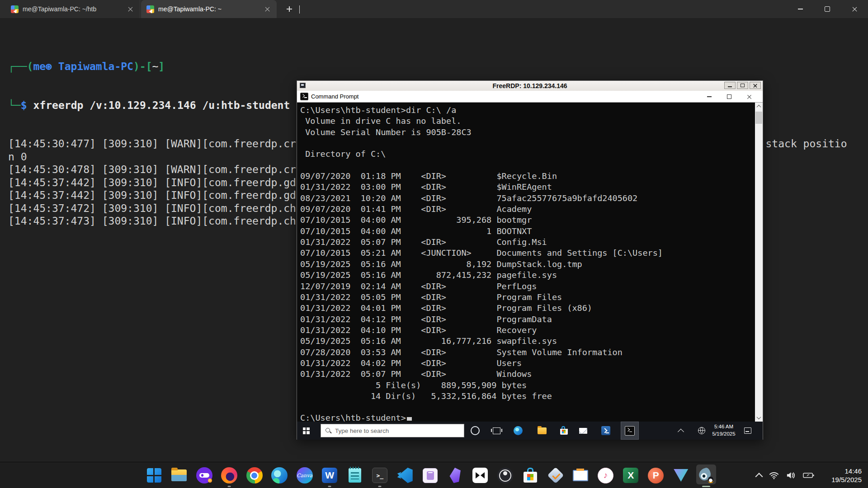  I want to click on rdp-taskbar: Type here to search 5:46 AM 5/19/2025, so click(530, 431).